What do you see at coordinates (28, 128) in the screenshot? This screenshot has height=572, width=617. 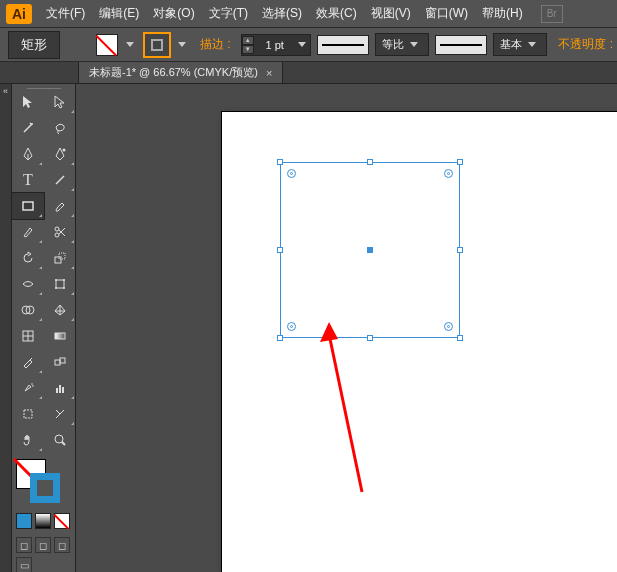 I see `magic-wand-tool` at bounding box center [28, 128].